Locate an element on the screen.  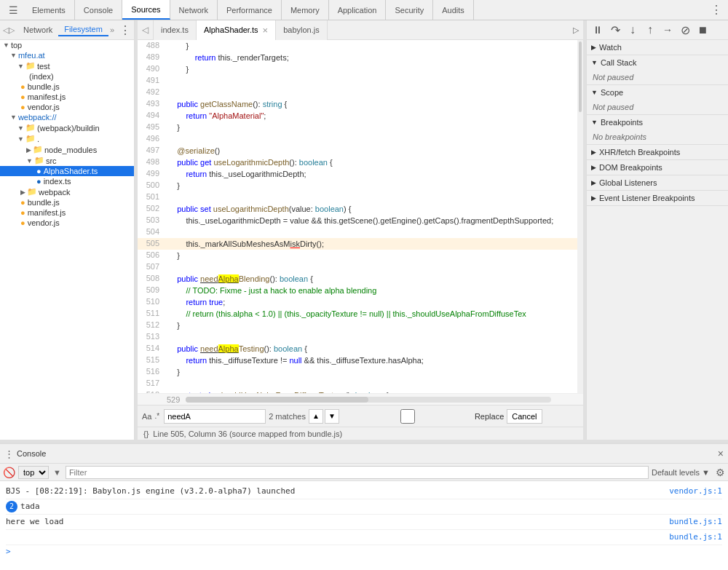
tree-label-vendor-js: vendor.js is located at coordinates (44, 107).